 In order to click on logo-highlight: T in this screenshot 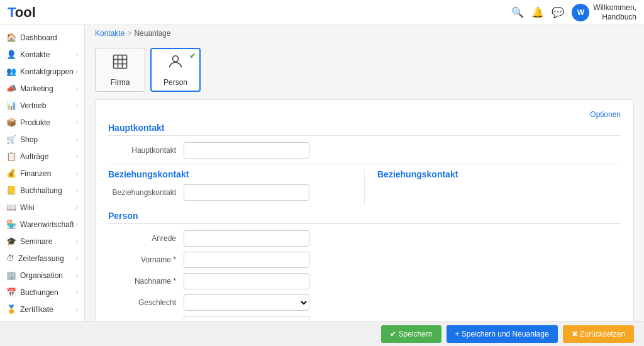, I will do `click(11, 13)`.